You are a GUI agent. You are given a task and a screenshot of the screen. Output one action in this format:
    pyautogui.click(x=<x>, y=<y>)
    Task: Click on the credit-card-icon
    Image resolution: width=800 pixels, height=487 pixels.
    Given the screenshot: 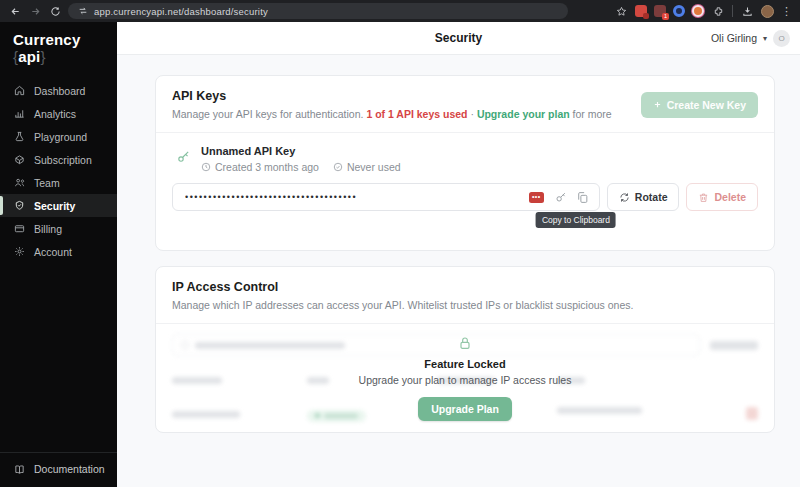 What is the action you would take?
    pyautogui.click(x=20, y=228)
    